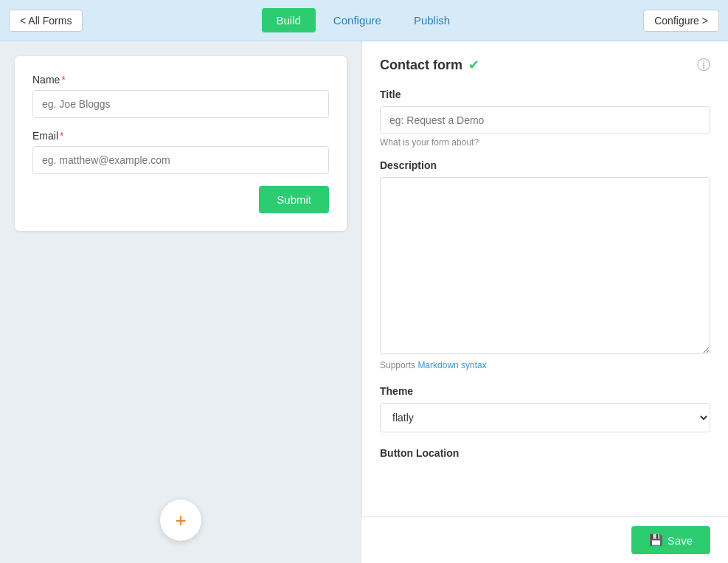  Describe the element at coordinates (545, 453) in the screenshot. I see `button-location-label: Button Location` at that location.